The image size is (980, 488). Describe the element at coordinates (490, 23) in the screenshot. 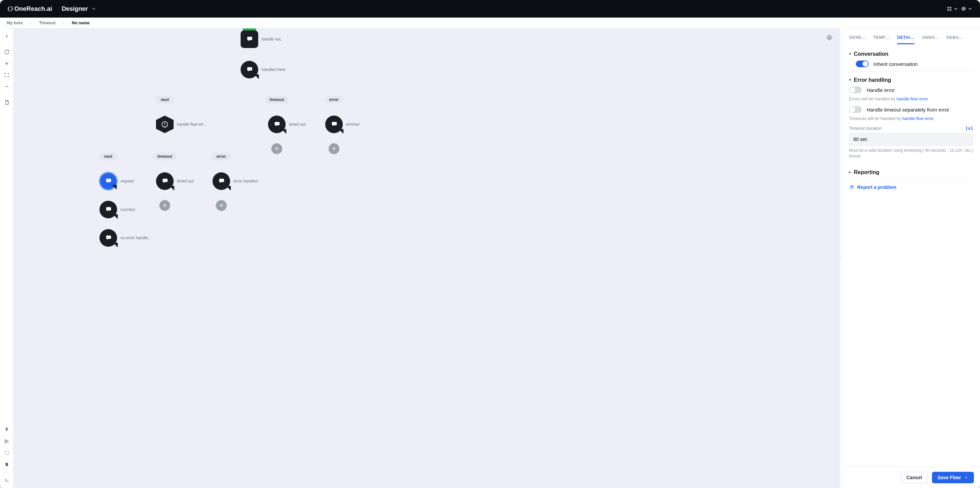

I see `breadcrumb: My bots › Timeout › No name` at that location.